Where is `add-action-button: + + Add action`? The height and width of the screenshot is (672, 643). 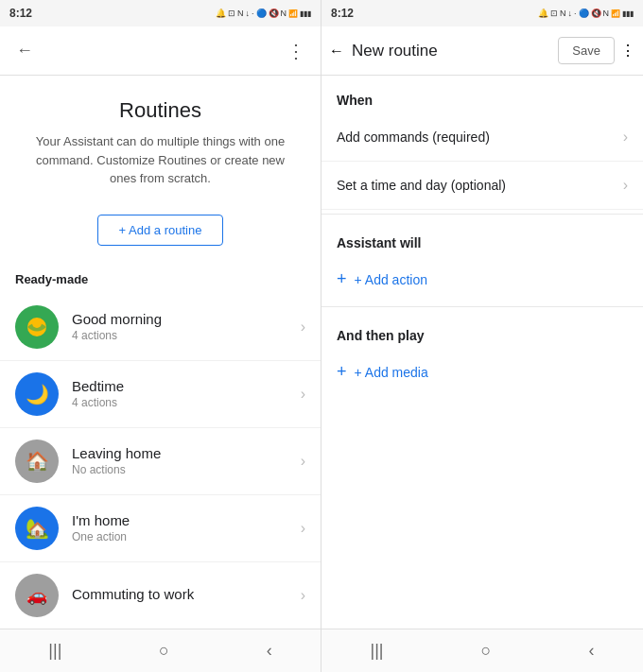 add-action-button: + + Add action is located at coordinates (482, 280).